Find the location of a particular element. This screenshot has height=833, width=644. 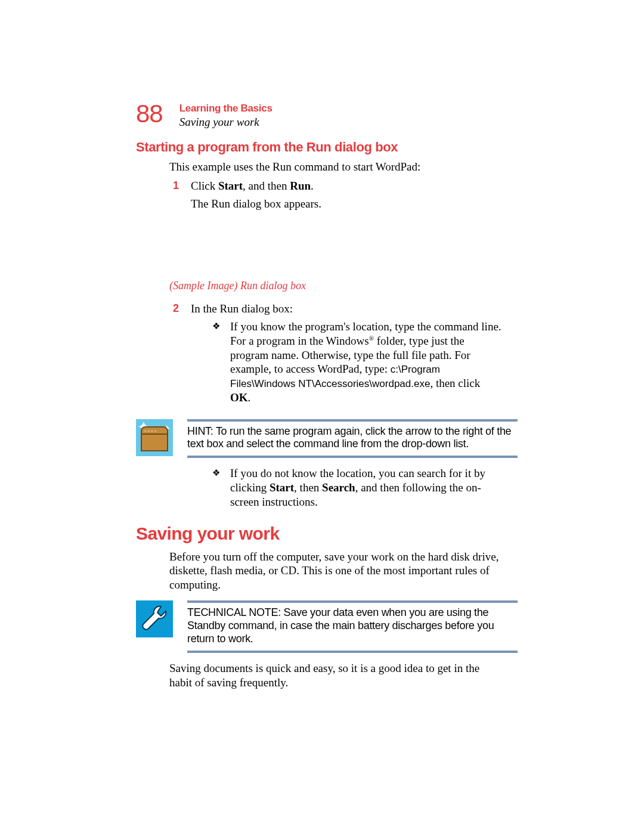

wrench-icon is located at coordinates (154, 619).